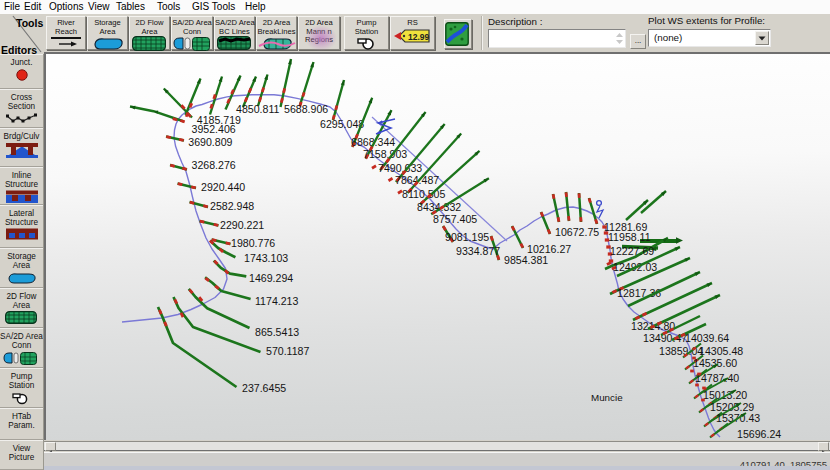 The height and width of the screenshot is (470, 830). Describe the element at coordinates (342, 124) in the screenshot. I see `svg-text: 6295.048` at that location.